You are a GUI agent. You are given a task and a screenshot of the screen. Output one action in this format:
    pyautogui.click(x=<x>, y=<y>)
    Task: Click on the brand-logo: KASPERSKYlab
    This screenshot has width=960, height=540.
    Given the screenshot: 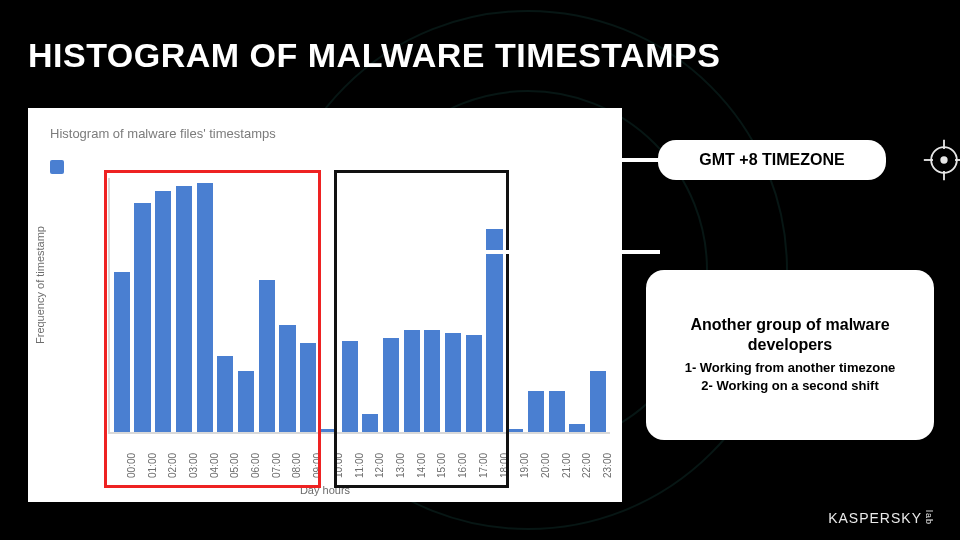 What is the action you would take?
    pyautogui.click(x=881, y=518)
    